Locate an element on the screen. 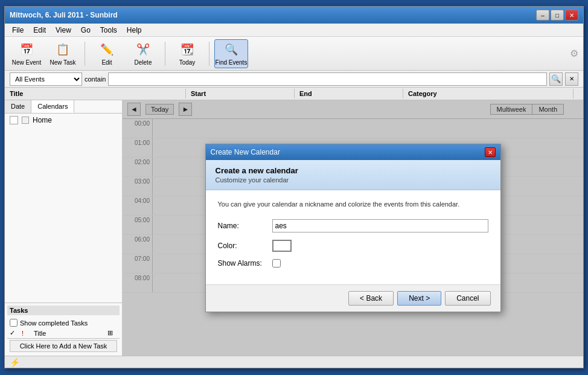 The image size is (588, 375). back-button: < Back is located at coordinates (371, 298).